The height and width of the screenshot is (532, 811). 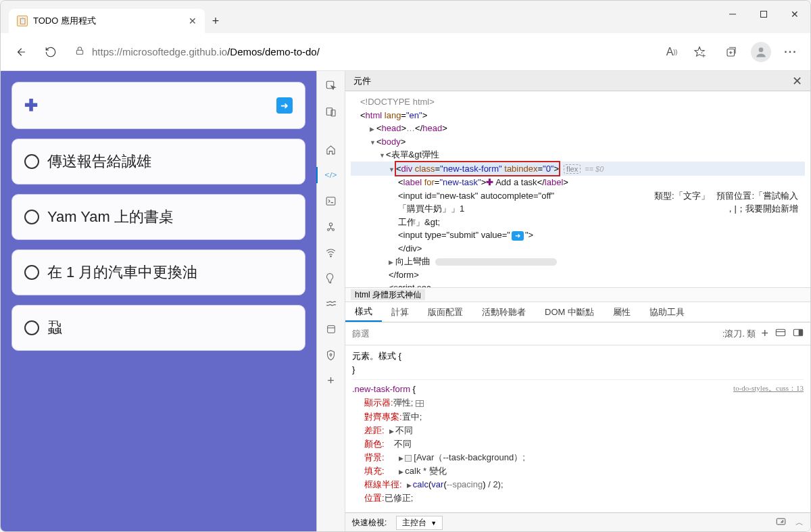 What do you see at coordinates (107, 21) in the screenshot?
I see `browser-tab: 📋 TODO 應用程式 ✕` at bounding box center [107, 21].